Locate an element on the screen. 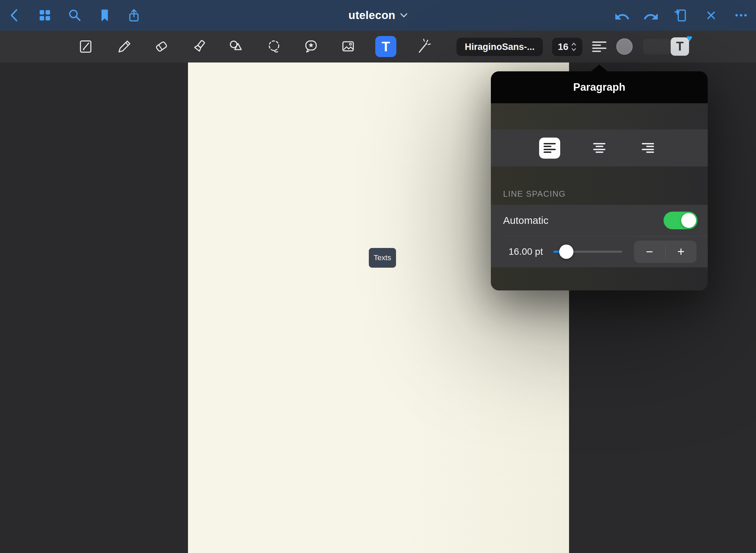 Image resolution: width=756 pixels, height=553 pixels. paragraph-popover: Paragraph is located at coordinates (599, 181).